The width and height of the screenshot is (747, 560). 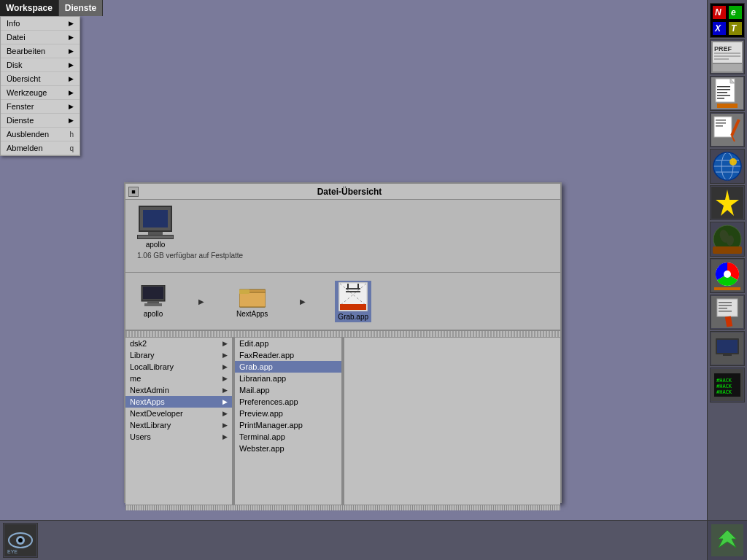 I want to click on dropdown-item-disk: Disk▶, so click(x=40, y=66).